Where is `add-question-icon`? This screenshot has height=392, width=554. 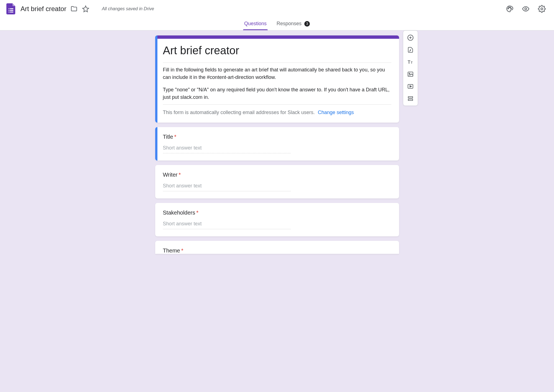
add-question-icon is located at coordinates (410, 38).